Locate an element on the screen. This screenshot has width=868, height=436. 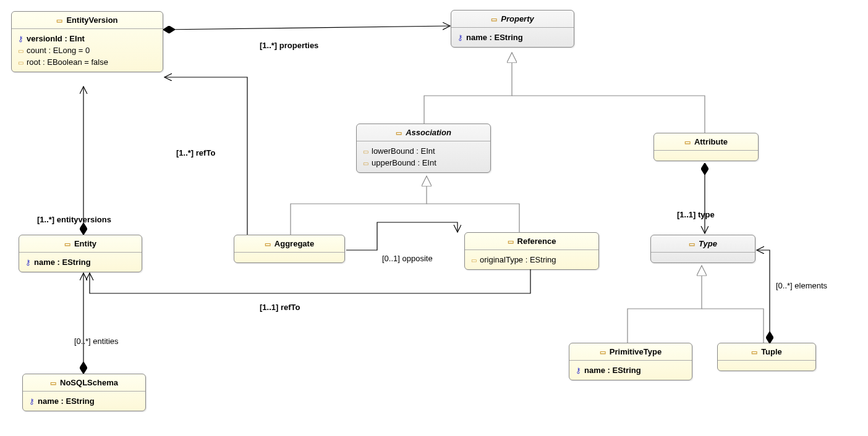
class-header: Tuple is located at coordinates (767, 352).